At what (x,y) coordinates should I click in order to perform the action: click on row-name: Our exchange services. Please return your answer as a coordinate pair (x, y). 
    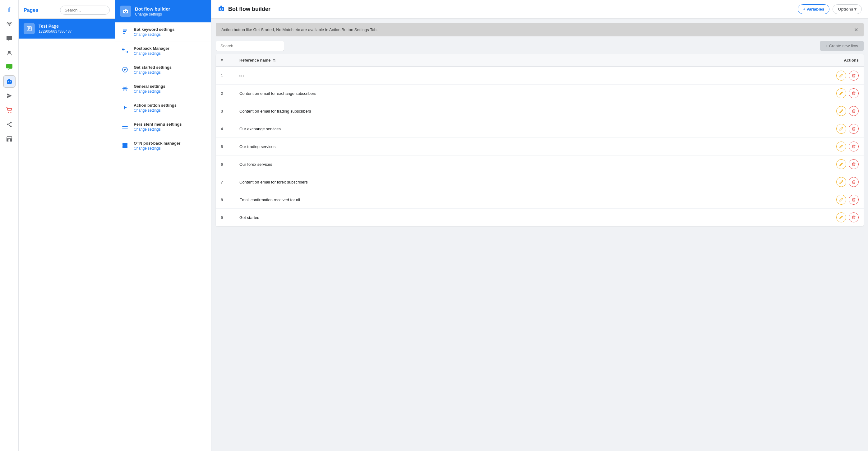
    Looking at the image, I should click on (464, 129).